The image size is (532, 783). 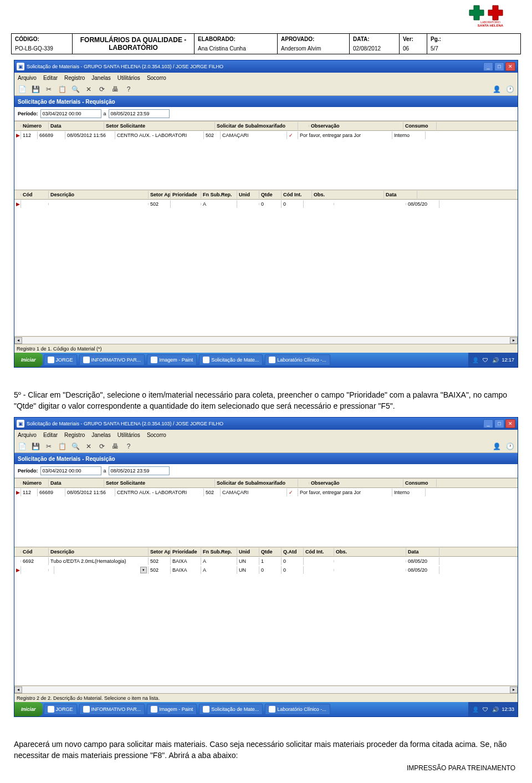 What do you see at coordinates (413, 49) in the screenshot?
I see `ver-value: 06` at bounding box center [413, 49].